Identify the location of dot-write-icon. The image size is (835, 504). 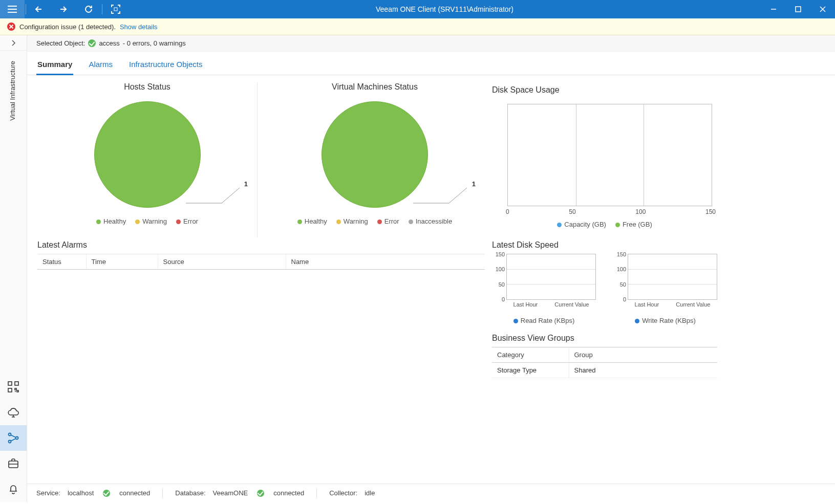
(637, 321).